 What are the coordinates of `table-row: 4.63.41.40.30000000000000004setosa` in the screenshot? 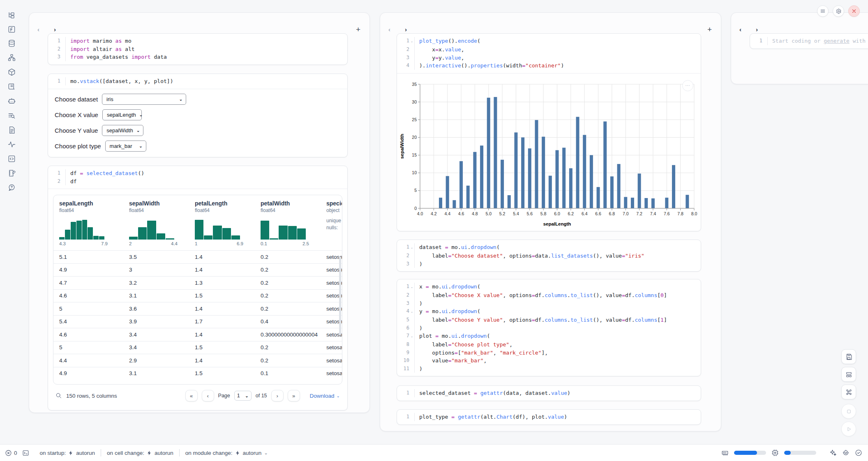 It's located at (198, 334).